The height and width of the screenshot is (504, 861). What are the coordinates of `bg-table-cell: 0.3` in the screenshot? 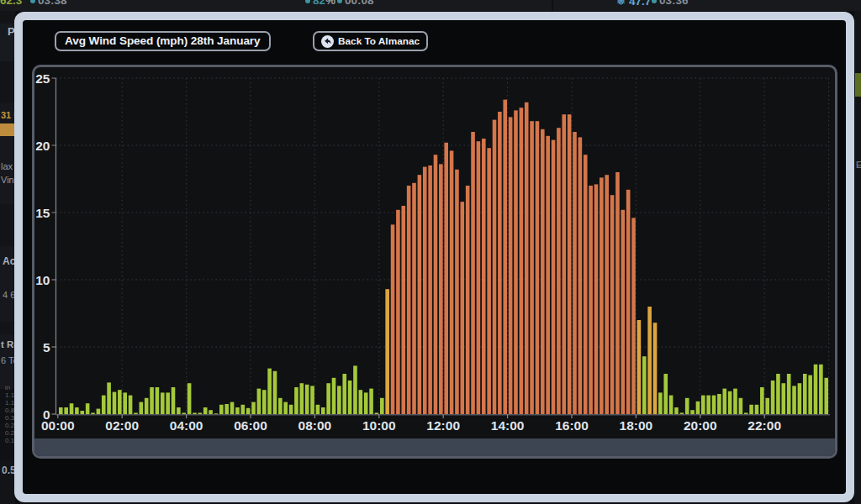 It's located at (10, 418).